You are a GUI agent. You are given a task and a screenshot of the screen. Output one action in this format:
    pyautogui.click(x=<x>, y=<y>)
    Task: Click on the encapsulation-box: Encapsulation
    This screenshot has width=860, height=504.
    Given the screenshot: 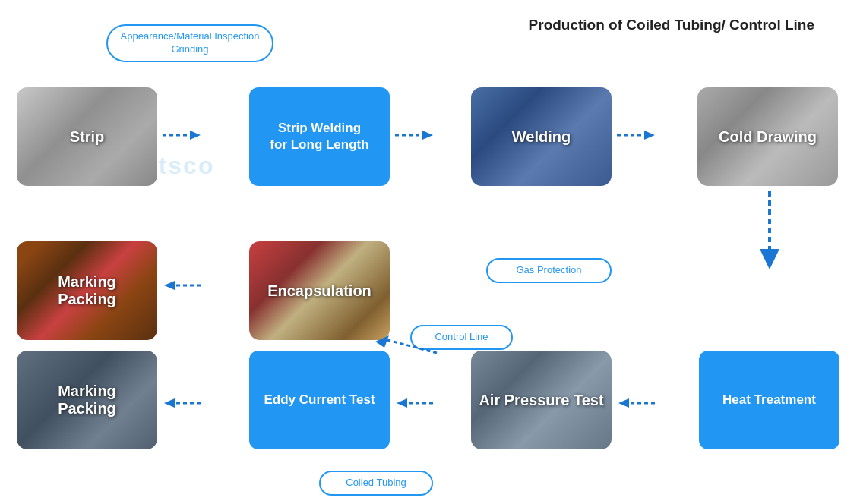 What is the action you would take?
    pyautogui.click(x=319, y=291)
    